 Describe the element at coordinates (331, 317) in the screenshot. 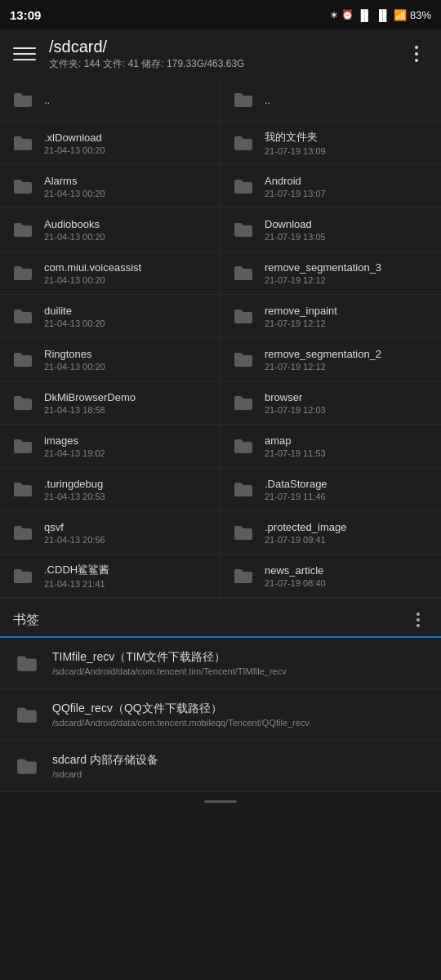

I see `list-item: remove_inpaint 21-07-19 12:12` at that location.